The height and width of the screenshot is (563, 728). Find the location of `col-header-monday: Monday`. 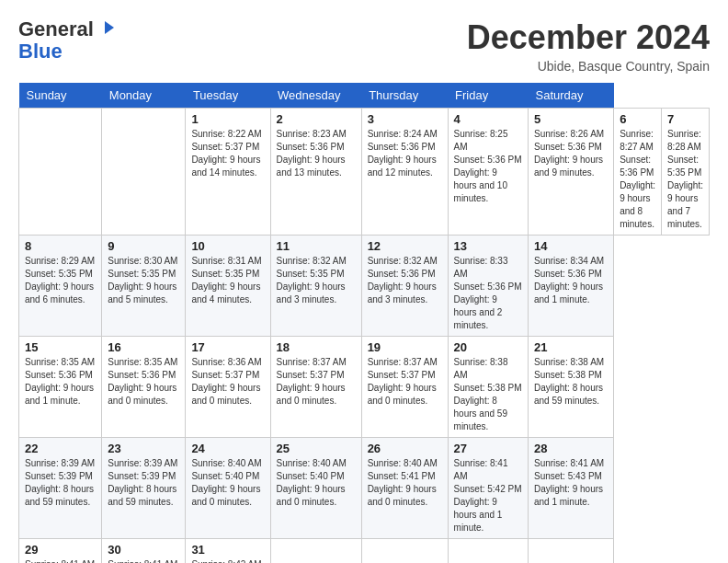

col-header-monday: Monday is located at coordinates (143, 96).